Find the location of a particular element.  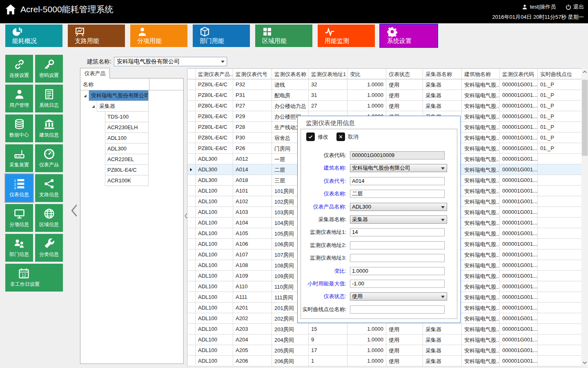

field-select-仪表产品名称:: ADL300 is located at coordinates (399, 207).